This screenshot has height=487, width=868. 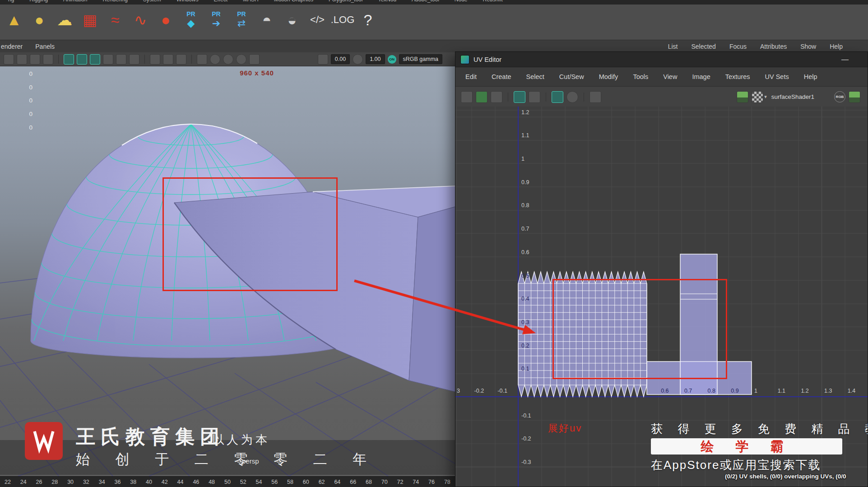 What do you see at coordinates (808, 46) in the screenshot?
I see `attribute-menu-item: Show` at bounding box center [808, 46].